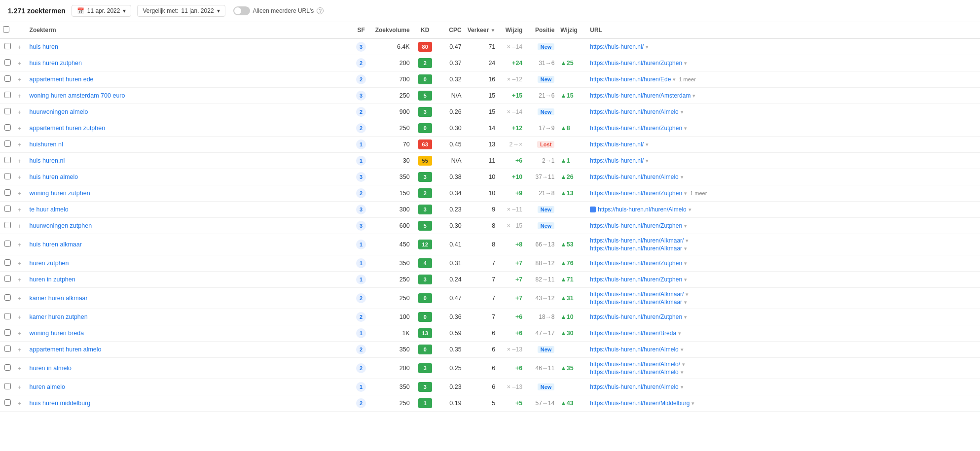 The width and height of the screenshot is (980, 451). I want to click on keyword-link: huren almelo, so click(47, 387).